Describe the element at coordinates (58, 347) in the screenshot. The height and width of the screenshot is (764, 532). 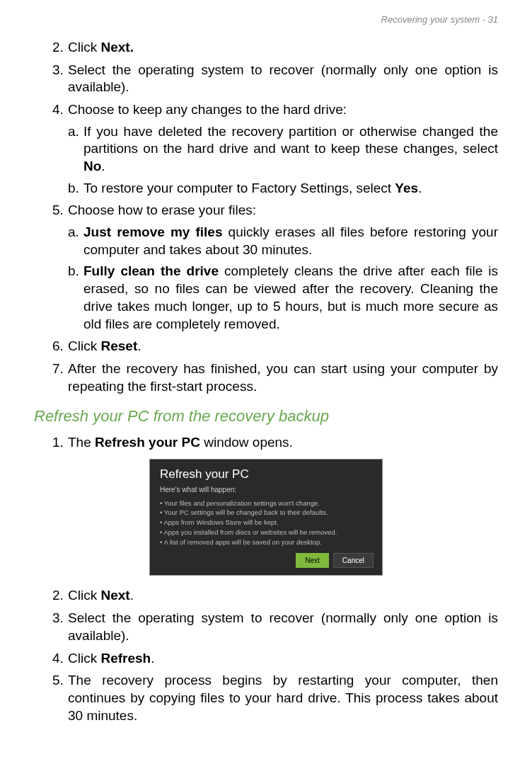
I see `step-number: 6.` at that location.